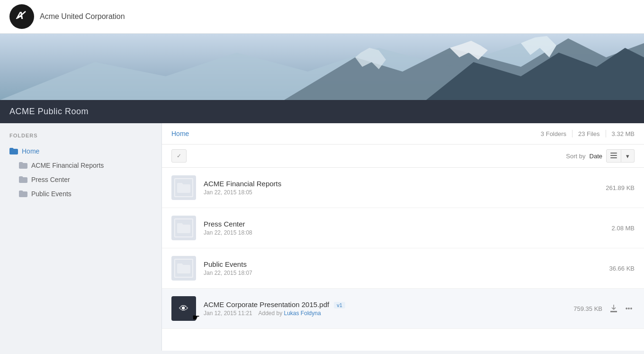 Image resolution: width=644 pixels, height=354 pixels. What do you see at coordinates (596, 156) in the screenshot?
I see `sort-value: Date` at bounding box center [596, 156].